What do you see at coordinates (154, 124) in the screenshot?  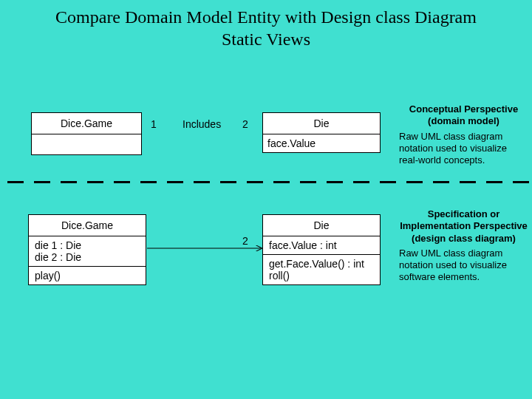 I see `multiplicity-left: 1` at bounding box center [154, 124].